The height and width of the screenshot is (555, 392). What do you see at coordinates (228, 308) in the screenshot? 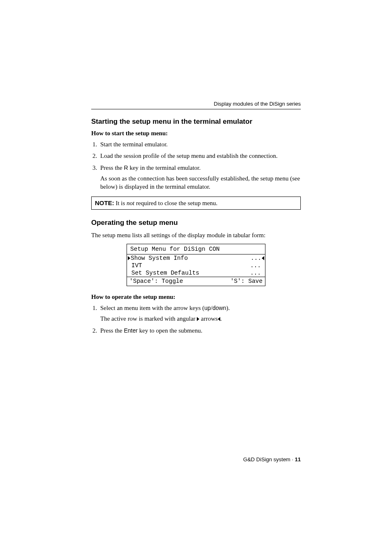
I see `op-step-1-post: ).` at bounding box center [228, 308].